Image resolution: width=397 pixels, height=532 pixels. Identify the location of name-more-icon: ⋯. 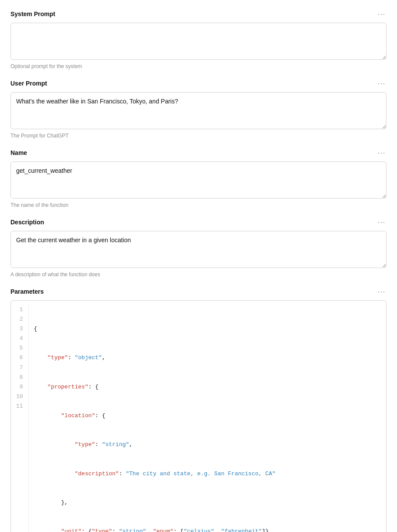
(381, 153).